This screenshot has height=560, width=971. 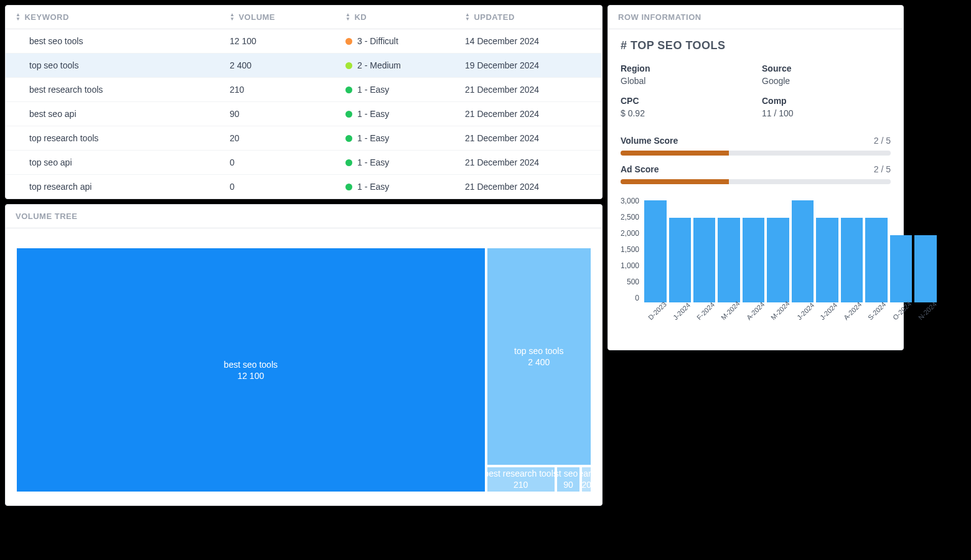 What do you see at coordinates (790, 307) in the screenshot?
I see `chart-x-axis: D-2023J-2024F-2024M-2024A-2024M-2024J-20…` at bounding box center [790, 307].